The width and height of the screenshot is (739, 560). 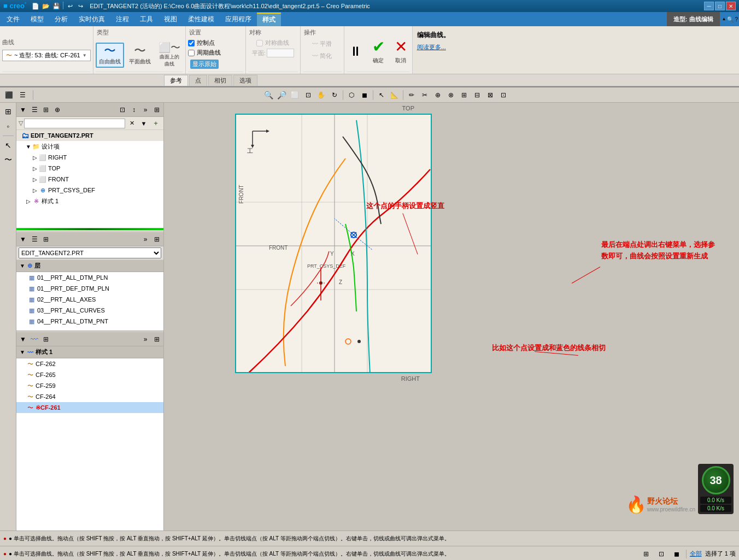 What do you see at coordinates (356, 51) in the screenshot?
I see `pause-btn: ⏸` at bounding box center [356, 51].